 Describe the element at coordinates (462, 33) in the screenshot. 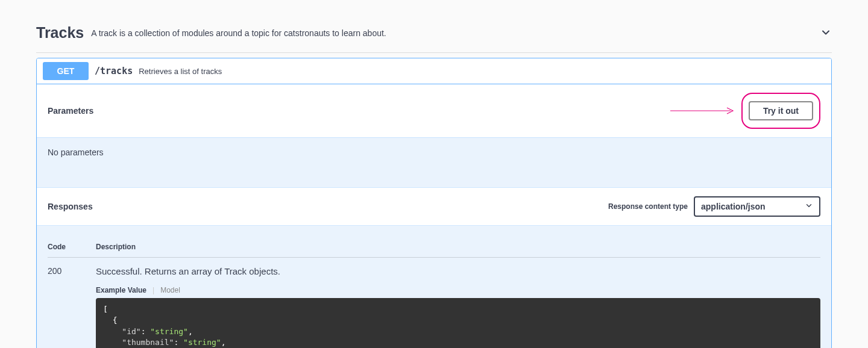

I see `tag-description: A track is a collection of modules aroun…` at that location.